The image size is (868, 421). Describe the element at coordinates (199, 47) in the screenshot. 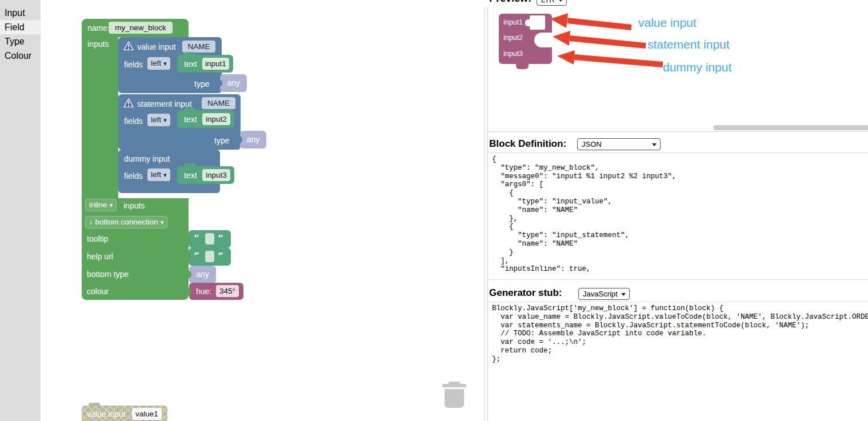

I see `value-input-name-field: NAME` at that location.